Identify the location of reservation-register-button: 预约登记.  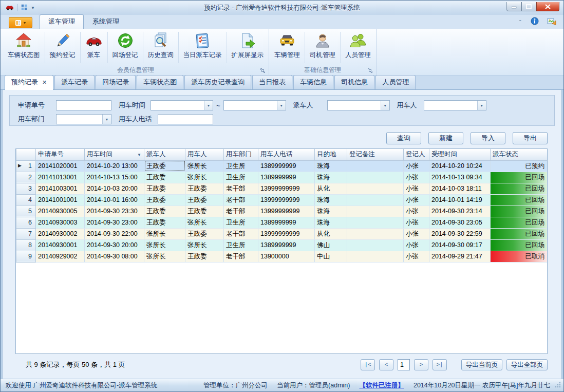
(63, 47).